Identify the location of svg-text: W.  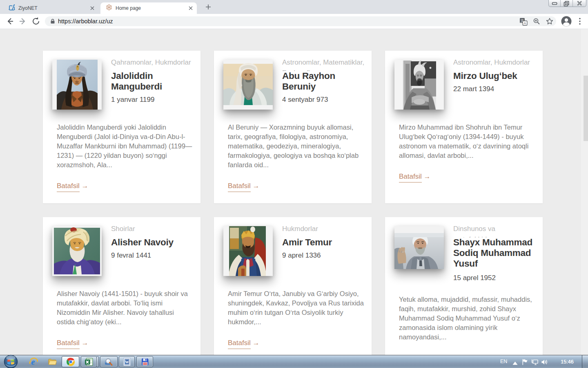
(127, 362).